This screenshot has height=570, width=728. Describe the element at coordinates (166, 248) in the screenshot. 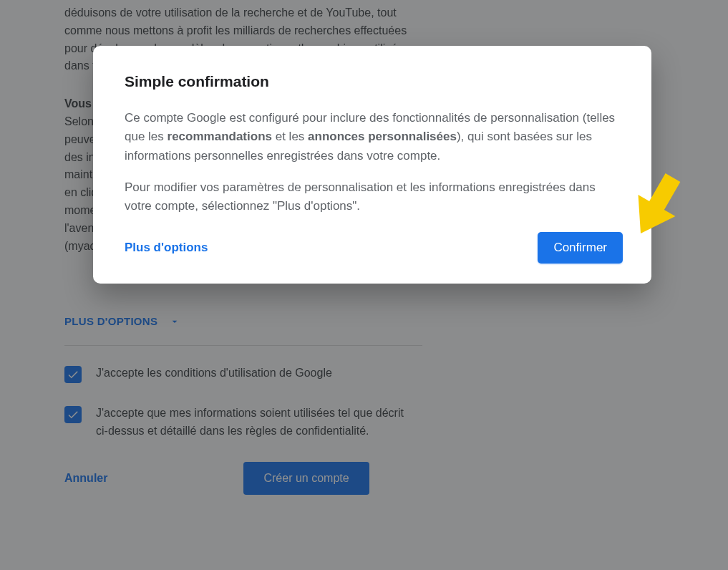

I see `more-options-link: Plus d'options` at that location.